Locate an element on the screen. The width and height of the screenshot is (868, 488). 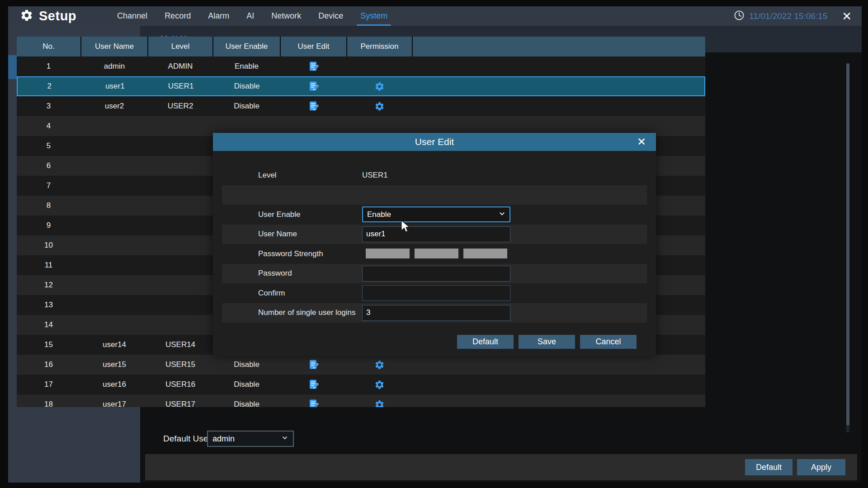
user-enable-label: User Enable is located at coordinates (279, 215).